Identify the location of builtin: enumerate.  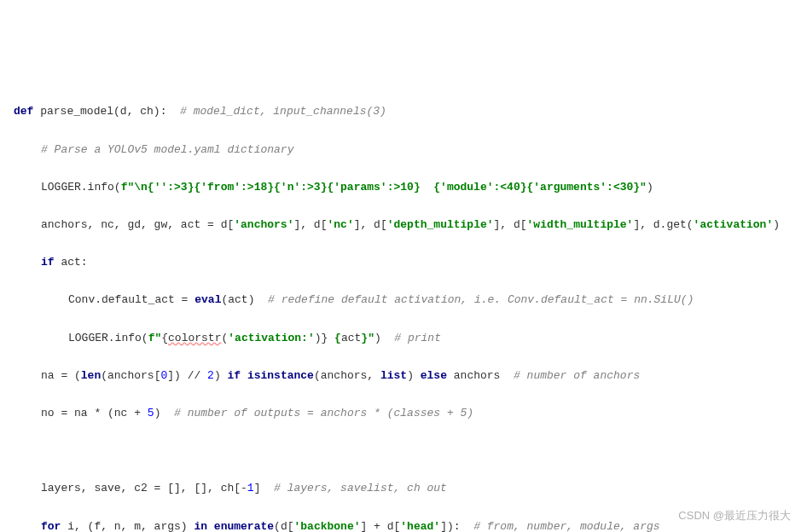
(244, 526).